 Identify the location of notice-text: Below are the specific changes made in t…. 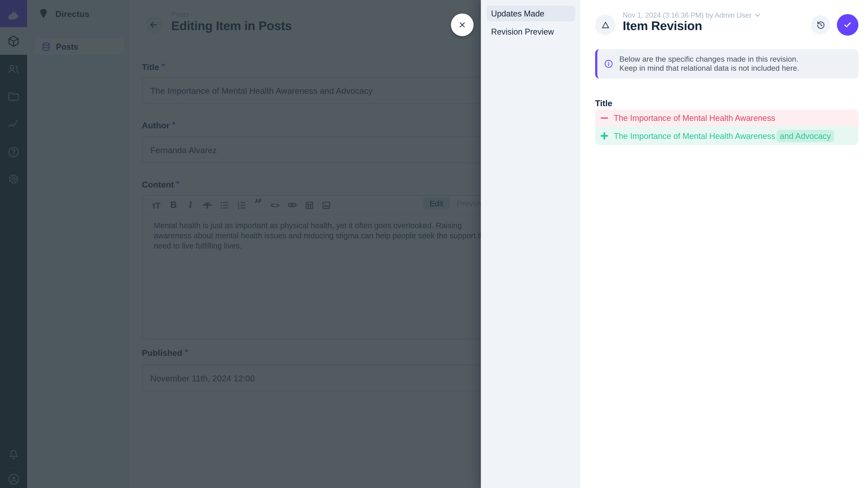
(709, 64).